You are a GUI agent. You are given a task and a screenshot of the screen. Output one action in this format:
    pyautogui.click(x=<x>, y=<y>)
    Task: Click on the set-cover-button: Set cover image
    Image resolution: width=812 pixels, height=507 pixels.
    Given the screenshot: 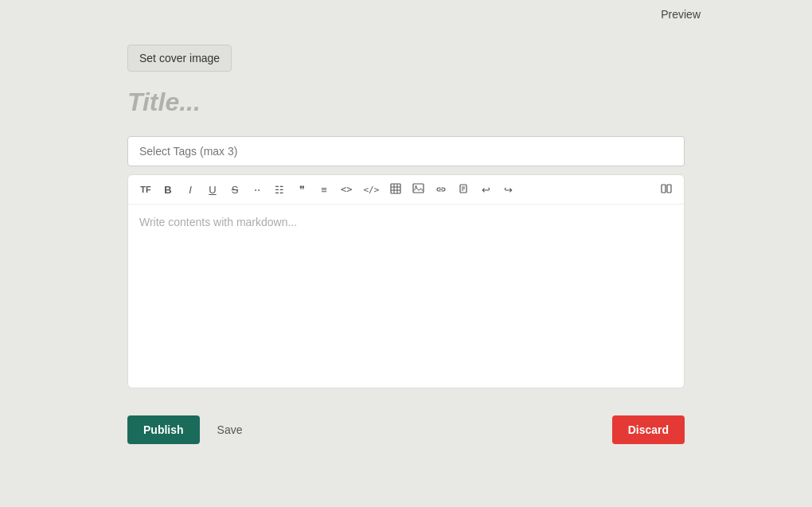 What is the action you would take?
    pyautogui.click(x=180, y=58)
    